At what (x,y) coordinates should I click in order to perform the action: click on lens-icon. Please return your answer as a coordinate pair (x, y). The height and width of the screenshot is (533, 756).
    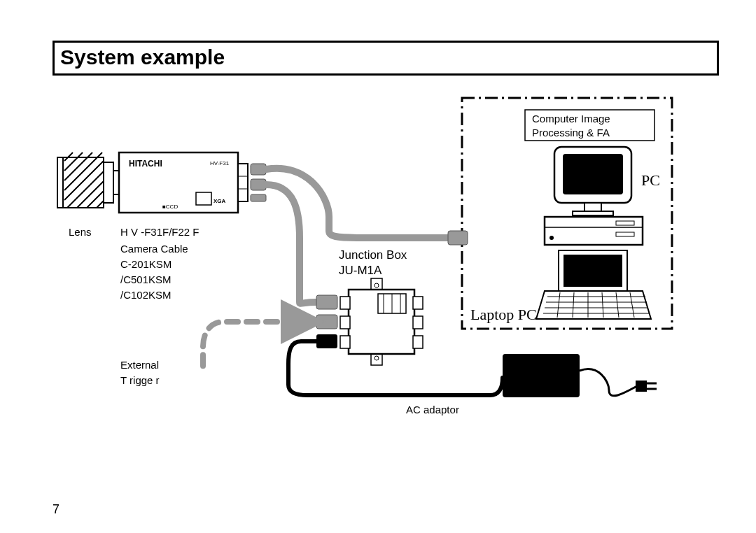
    Looking at the image, I should click on (88, 180).